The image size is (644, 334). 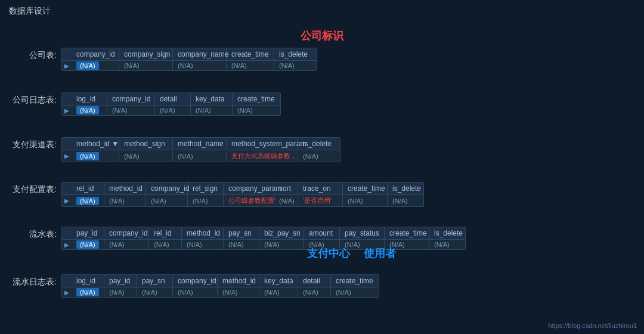 What do you see at coordinates (380, 253) in the screenshot?
I see `overlay-label: 使用者` at bounding box center [380, 253].